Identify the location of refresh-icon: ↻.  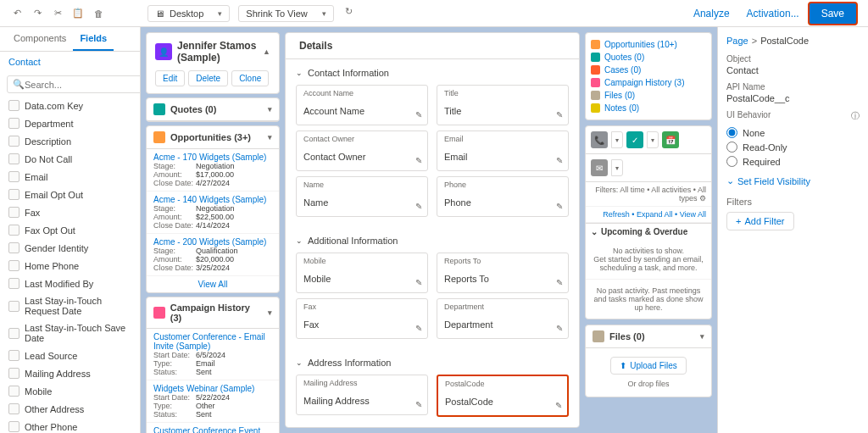
(349, 12).